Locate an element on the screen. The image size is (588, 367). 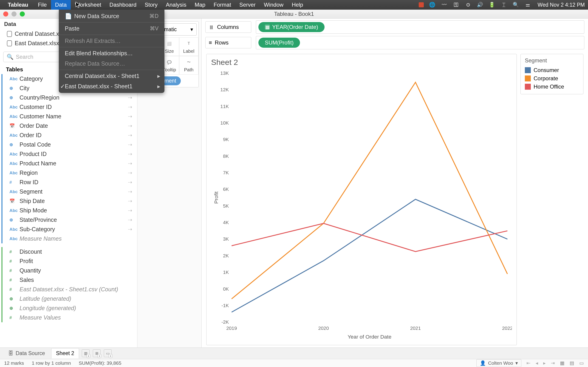
menu-paste: Paste ⌘V is located at coordinates (112, 29).